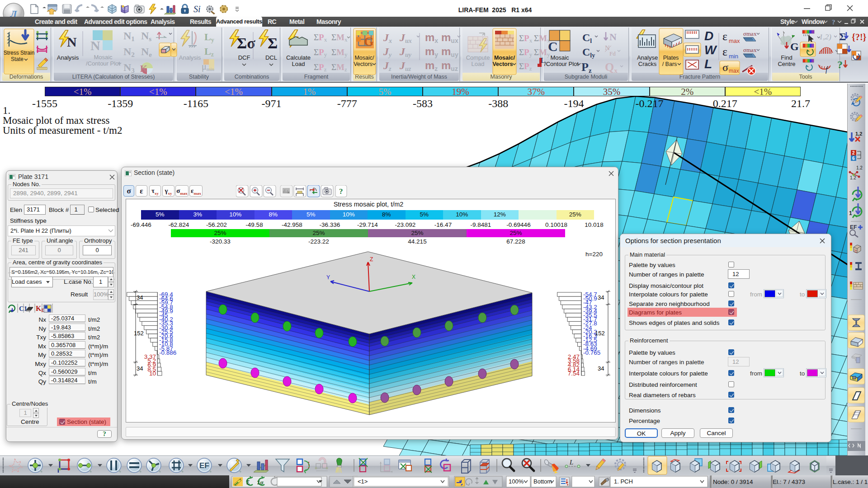 The width and height of the screenshot is (868, 488). What do you see at coordinates (387, 38) in the screenshot?
I see `svg-text: Jx` at bounding box center [387, 38].